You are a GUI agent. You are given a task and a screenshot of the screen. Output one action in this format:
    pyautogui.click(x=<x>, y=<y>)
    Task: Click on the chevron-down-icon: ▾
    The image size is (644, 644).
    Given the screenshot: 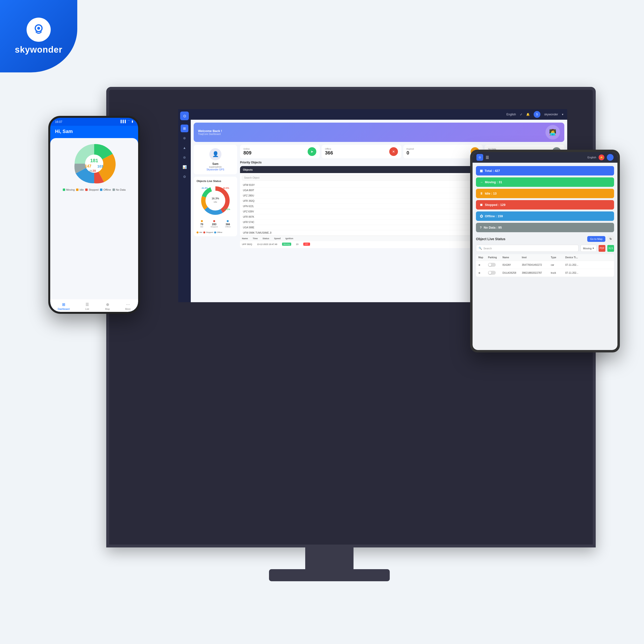 What is the action you would take?
    pyautogui.click(x=593, y=248)
    